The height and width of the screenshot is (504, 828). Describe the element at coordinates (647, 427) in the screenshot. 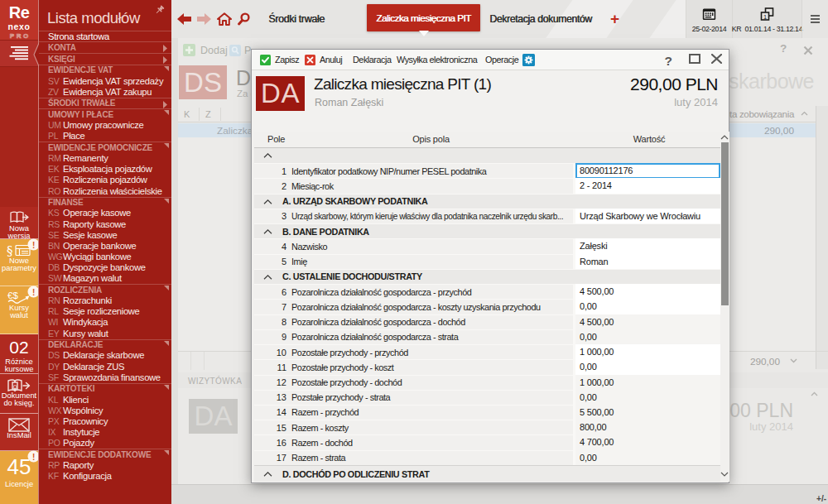

I see `field-value-input: 800,00` at that location.